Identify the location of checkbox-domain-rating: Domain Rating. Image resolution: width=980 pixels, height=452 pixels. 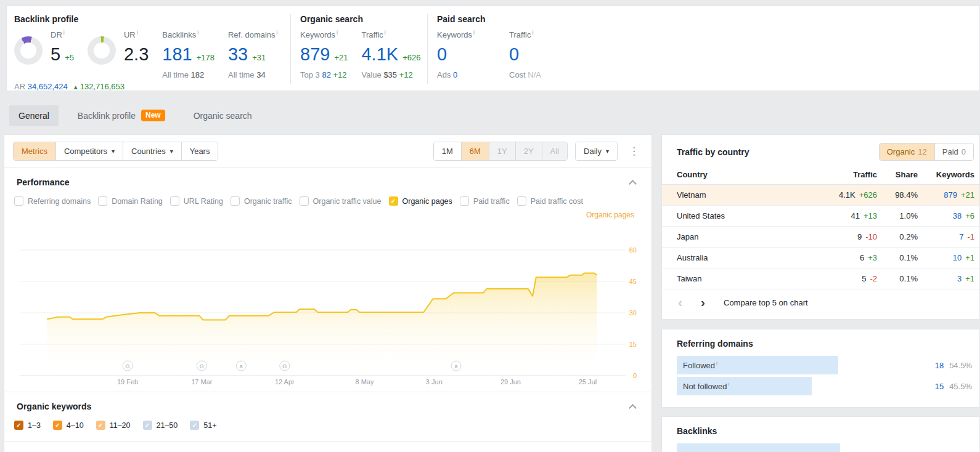
(131, 201).